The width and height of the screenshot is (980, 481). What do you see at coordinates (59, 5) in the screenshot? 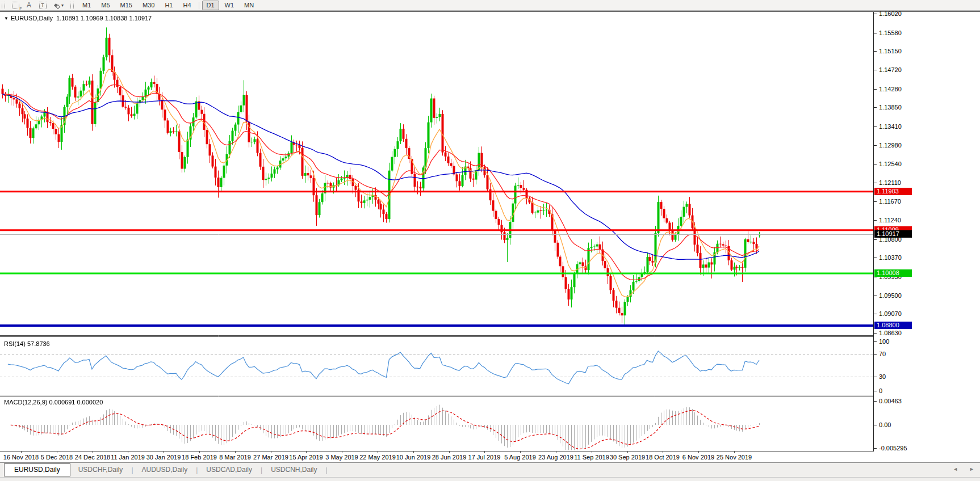
I see `shapes-tool-button: ▾` at bounding box center [59, 5].